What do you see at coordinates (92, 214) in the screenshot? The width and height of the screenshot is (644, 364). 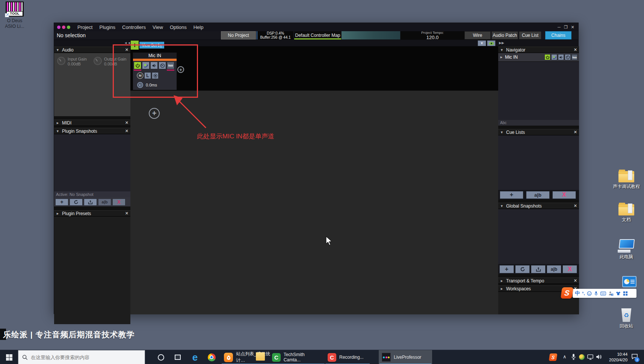 I see `plugin-presets-header: ► Plugin Presets ✕` at bounding box center [92, 214].